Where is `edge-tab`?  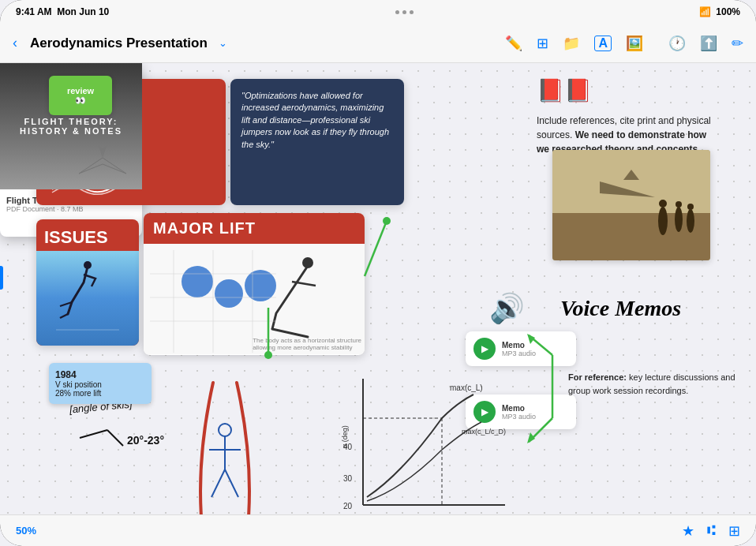 edge-tab is located at coordinates (2, 278).